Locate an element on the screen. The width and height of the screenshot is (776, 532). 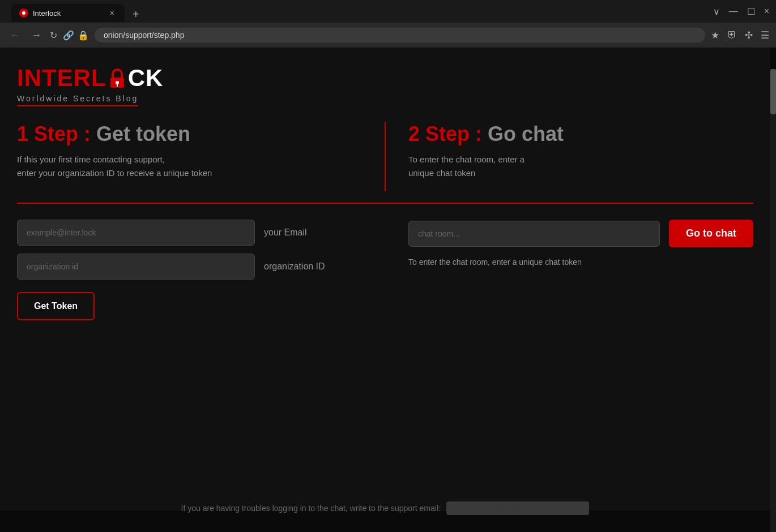
step2-heading: 2 Step : Go chat is located at coordinates (581, 134).